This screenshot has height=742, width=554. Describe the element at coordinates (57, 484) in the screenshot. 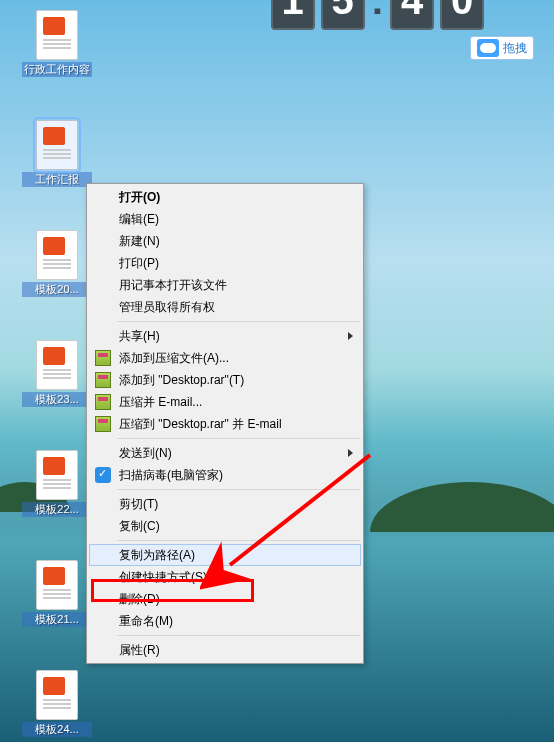

I see `desktop-icon: 模板22...` at that location.